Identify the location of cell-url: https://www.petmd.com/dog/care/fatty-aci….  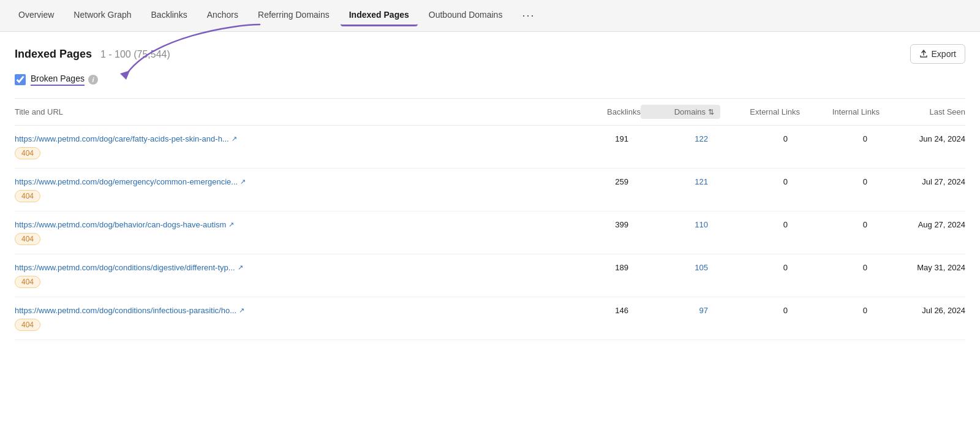
(291, 147).